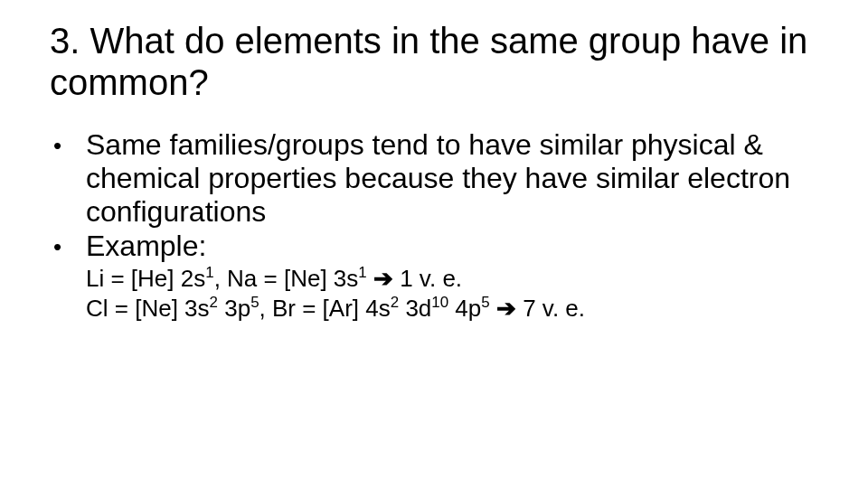 The width and height of the screenshot is (868, 488). I want to click on text-run: 3p, so click(234, 308).